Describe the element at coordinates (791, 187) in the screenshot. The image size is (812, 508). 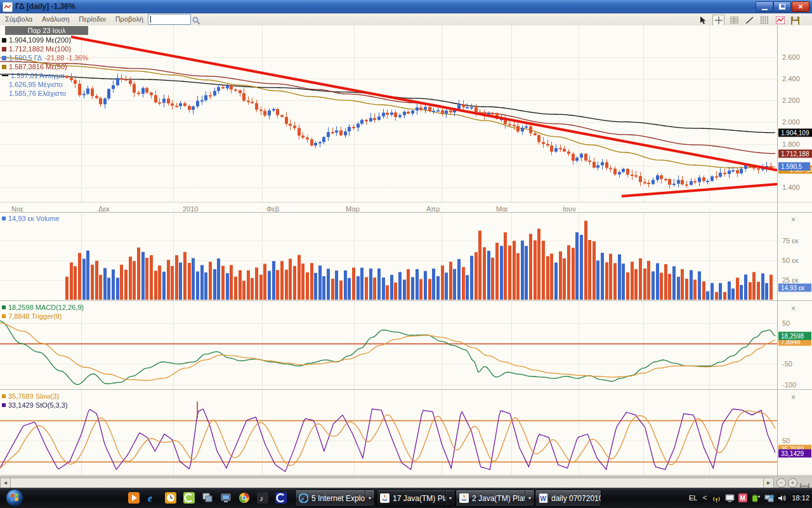
I see `axis-tick: 1.400` at that location.